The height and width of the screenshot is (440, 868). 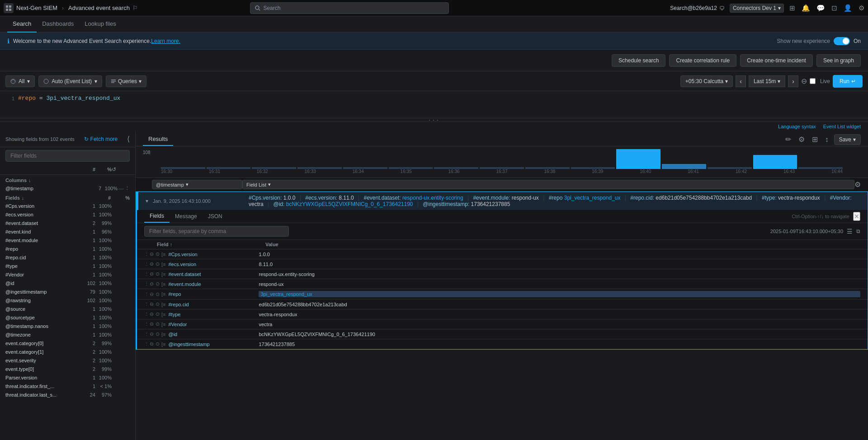 I want to click on timestamp-menu-icon: ⋮, so click(x=127, y=188).